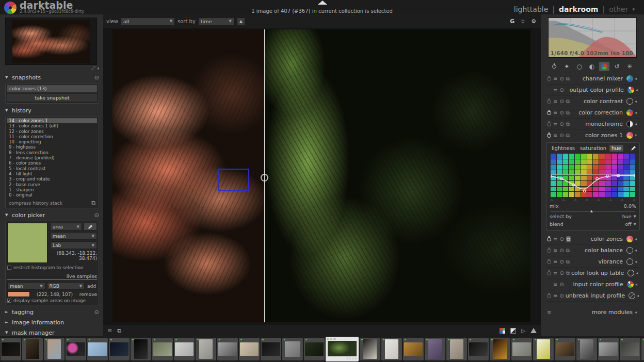 This screenshot has height=362, width=644. I want to click on zones-eyedropper-icon, so click(634, 149).